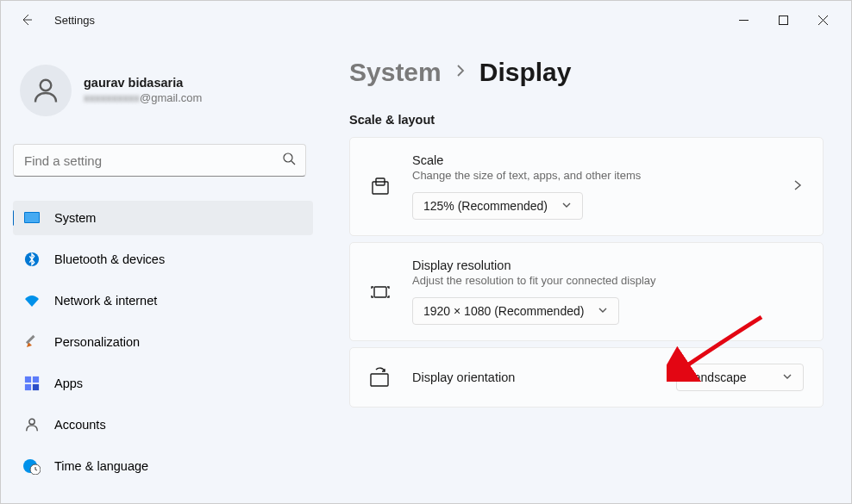 This screenshot has height=504, width=852. Describe the element at coordinates (143, 83) in the screenshot. I see `profile-name: gaurav bidasaria` at that location.